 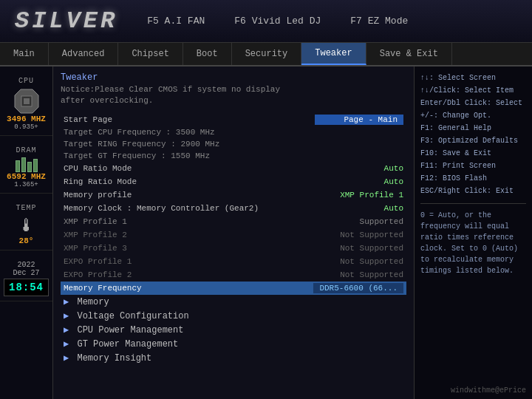 I want to click on expand-arrow-icon2: ▶, so click(x=66, y=316).